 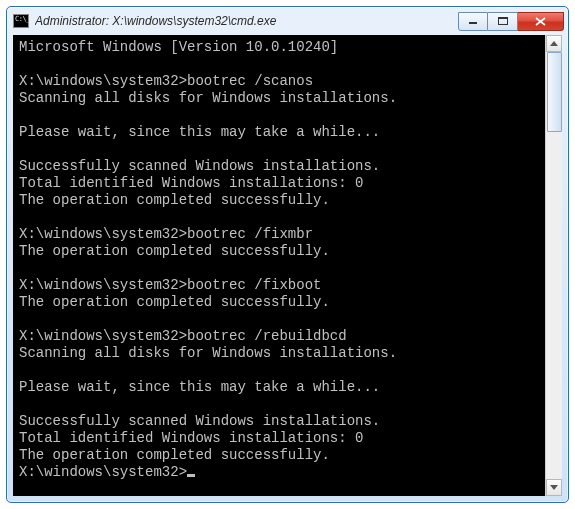 I want to click on titlebar: Administrator: X:\windows\system32\cmd.e…, so click(x=288, y=21).